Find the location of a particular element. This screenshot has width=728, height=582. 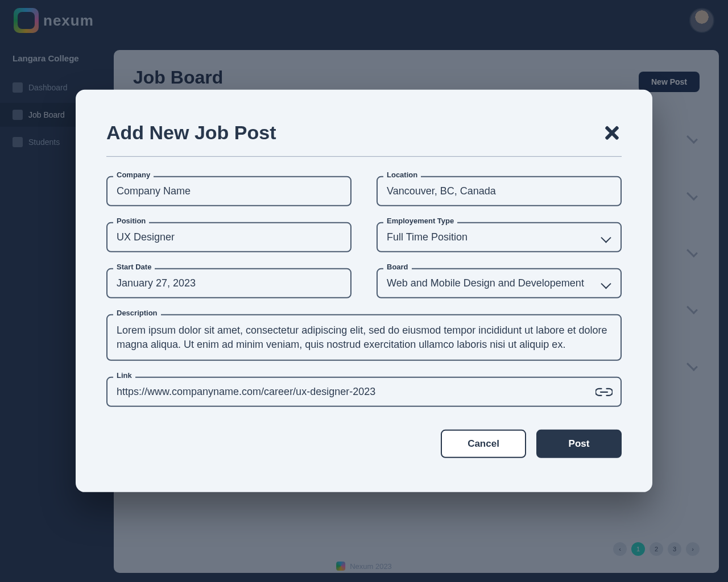

employment-type-select: Full Time Position is located at coordinates (499, 238).